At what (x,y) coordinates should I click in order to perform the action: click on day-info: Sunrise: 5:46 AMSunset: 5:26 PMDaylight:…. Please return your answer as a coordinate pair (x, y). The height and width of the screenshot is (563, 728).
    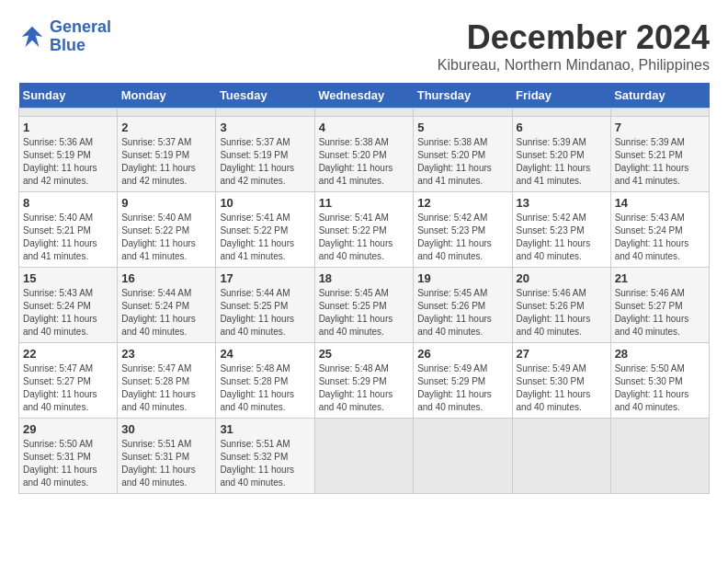
    Looking at the image, I should click on (562, 313).